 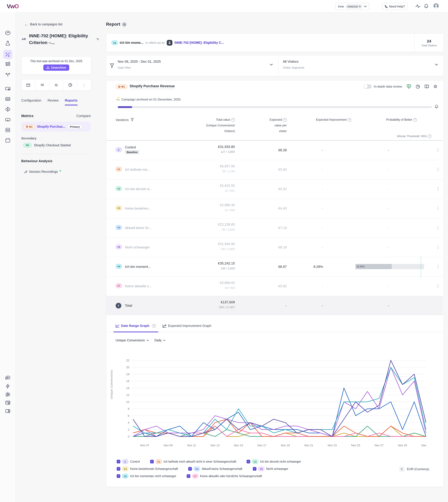 What do you see at coordinates (147, 469) in the screenshot?
I see `legend-item-V3: ✓V3Keine bestehende Schwangerschaft` at bounding box center [147, 469].